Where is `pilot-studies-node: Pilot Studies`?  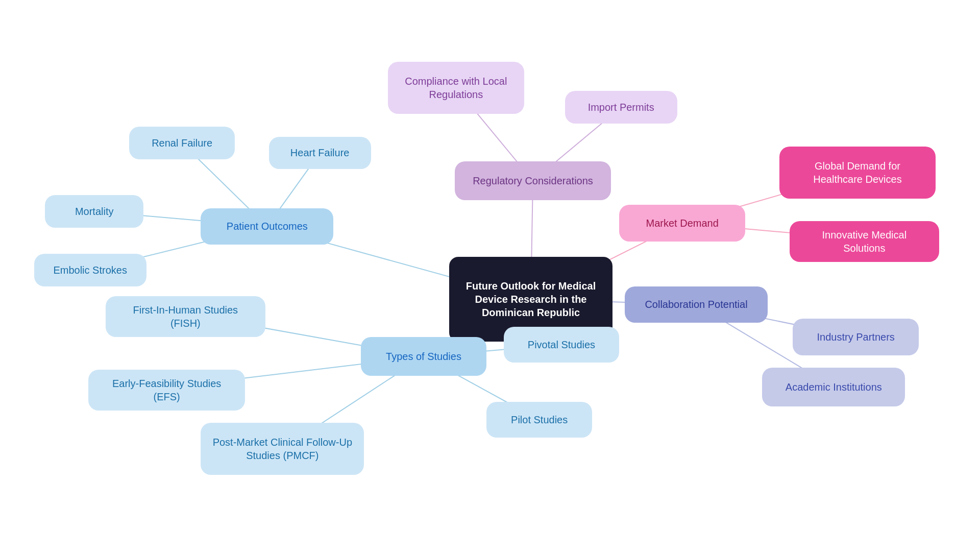 pilot-studies-node: Pilot Studies is located at coordinates (539, 420).